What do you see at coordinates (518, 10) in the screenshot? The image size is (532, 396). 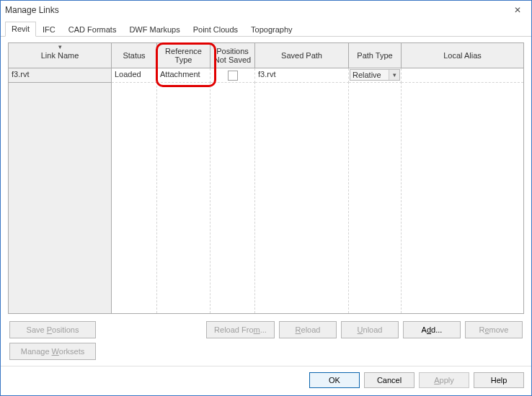 I see `close-button: ✕` at bounding box center [518, 10].